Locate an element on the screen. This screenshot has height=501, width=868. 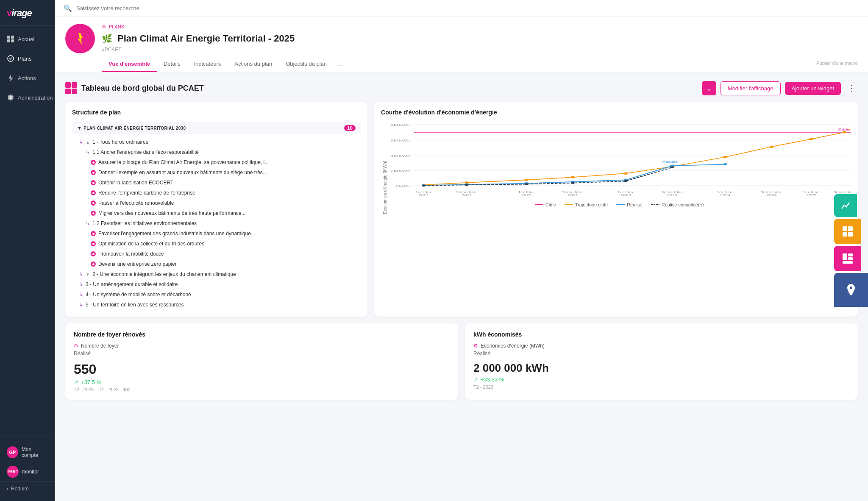
legend-cible-label: Cible is located at coordinates (551, 205).